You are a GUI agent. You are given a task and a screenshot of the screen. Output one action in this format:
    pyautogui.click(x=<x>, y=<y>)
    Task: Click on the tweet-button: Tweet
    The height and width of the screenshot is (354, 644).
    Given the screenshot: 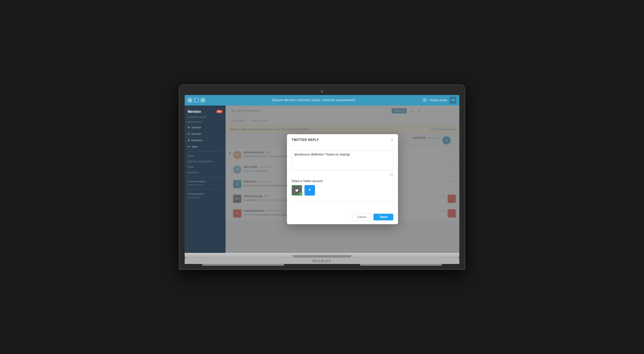 What is the action you would take?
    pyautogui.click(x=383, y=217)
    